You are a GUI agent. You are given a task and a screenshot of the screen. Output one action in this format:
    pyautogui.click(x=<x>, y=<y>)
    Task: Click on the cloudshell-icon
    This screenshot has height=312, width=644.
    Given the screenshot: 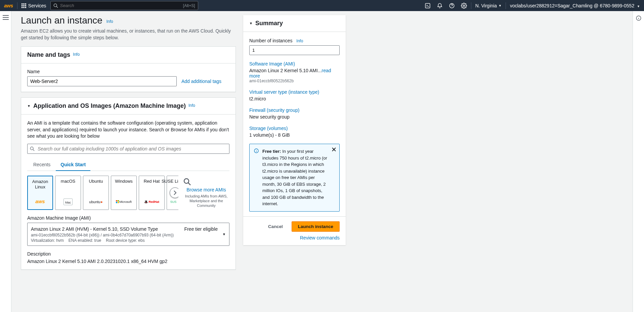 What is the action you would take?
    pyautogui.click(x=428, y=6)
    